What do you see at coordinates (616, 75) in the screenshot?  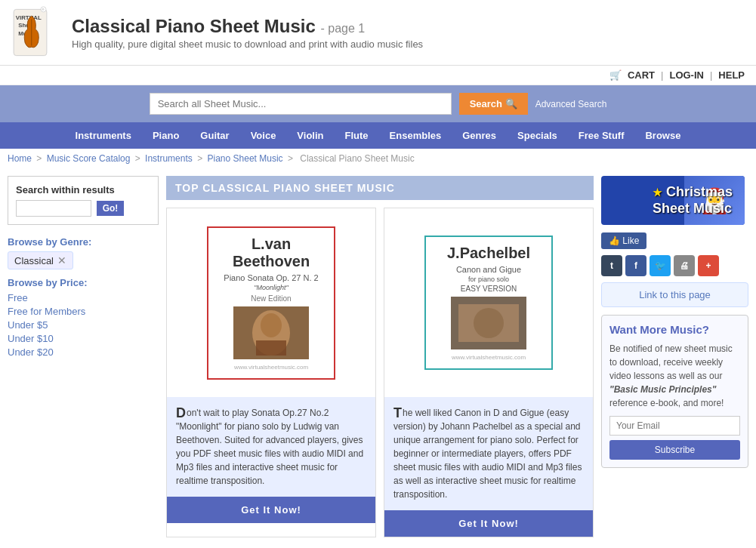 I see `cart-icon: 🛒` at bounding box center [616, 75].